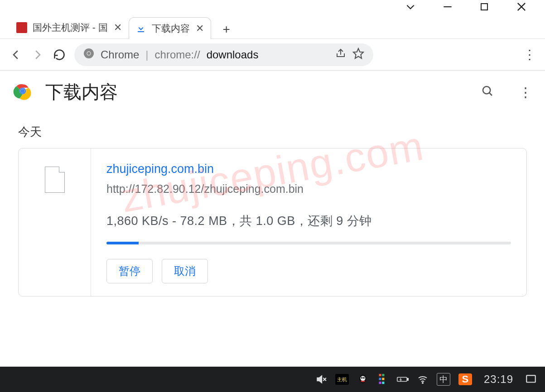 The height and width of the screenshot is (392, 545). Describe the element at coordinates (383, 379) in the screenshot. I see `tray-color-icon` at that location.